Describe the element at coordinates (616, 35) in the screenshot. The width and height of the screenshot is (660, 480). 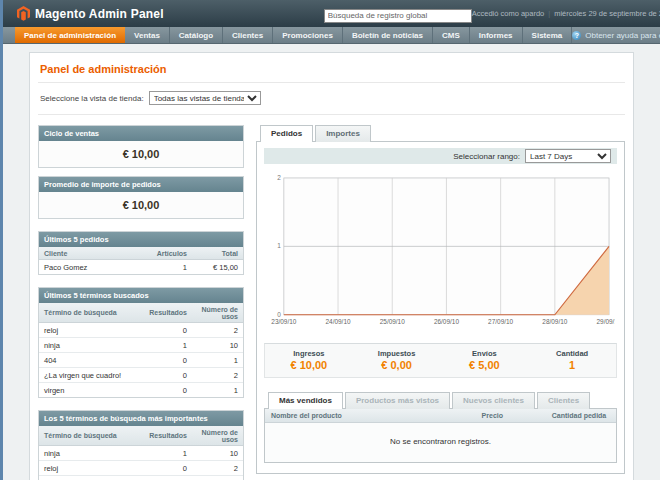
I see `help-link: ? Obtener ayuda para esta página` at that location.